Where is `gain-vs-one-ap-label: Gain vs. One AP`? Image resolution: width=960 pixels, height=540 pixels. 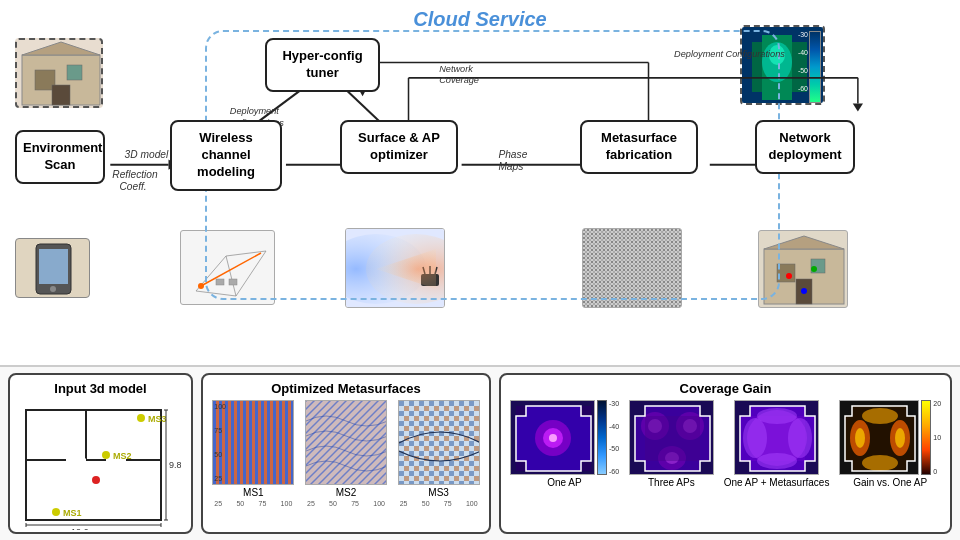
gain-vs-one-ap-label: Gain vs. One AP is located at coordinates (890, 482).